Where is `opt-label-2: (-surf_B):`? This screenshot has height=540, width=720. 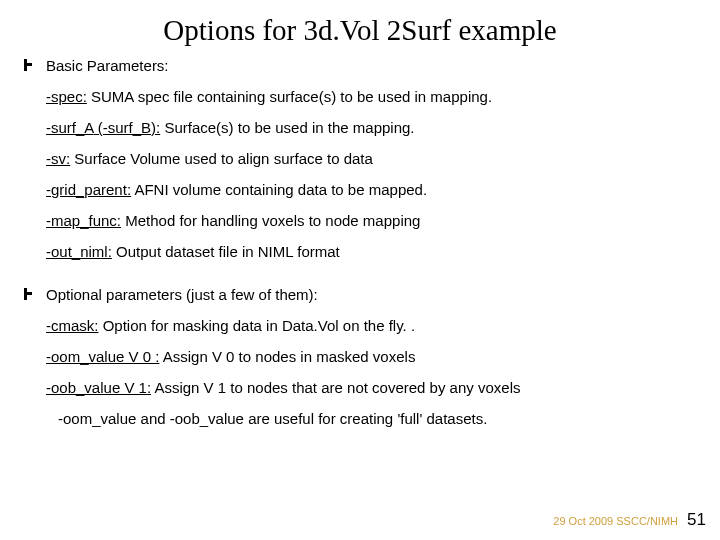 opt-label-2: (-surf_B): is located at coordinates (128, 128).